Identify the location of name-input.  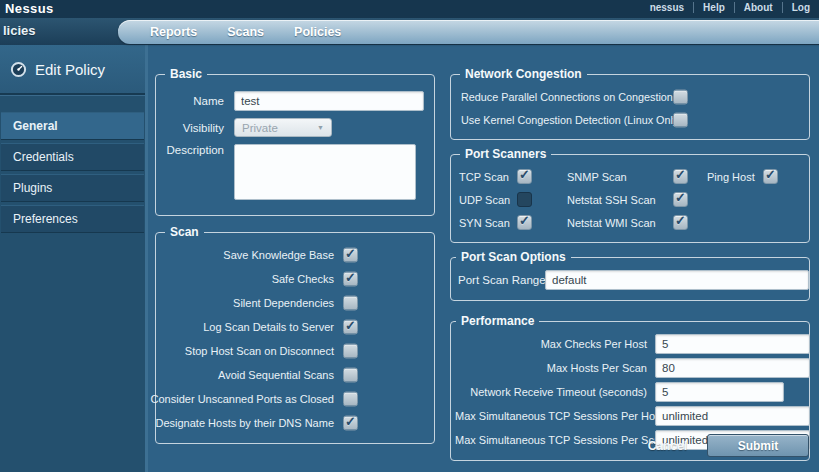
(329, 101).